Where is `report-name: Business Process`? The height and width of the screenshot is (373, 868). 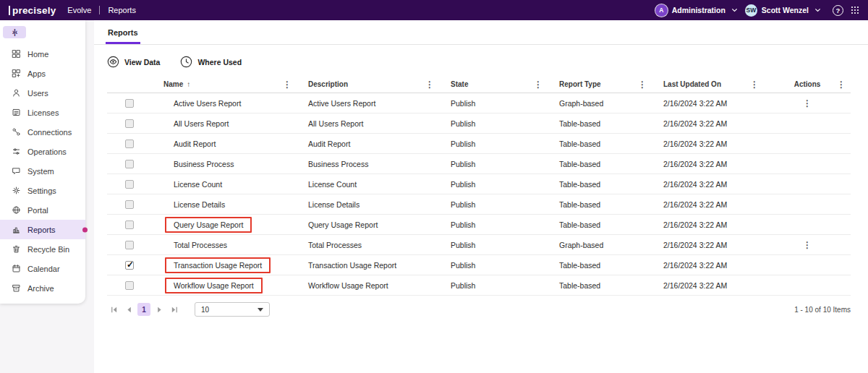 report-name: Business Process is located at coordinates (204, 164).